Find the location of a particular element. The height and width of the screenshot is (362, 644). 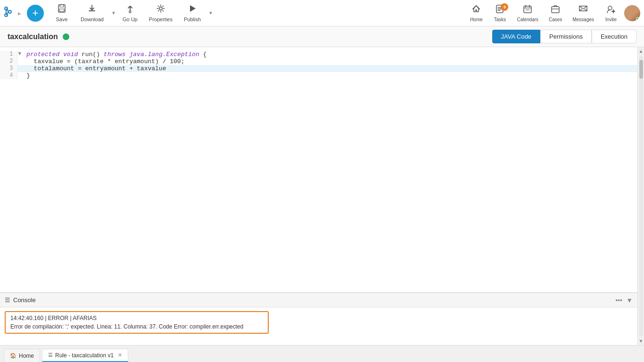

console-error-line2: Error de compilación: ';' expected. Líne… is located at coordinates (137, 327).